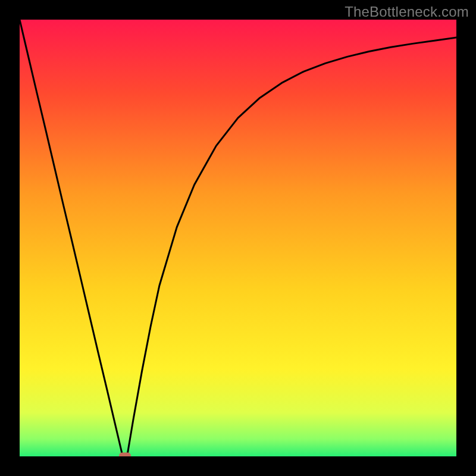 The width and height of the screenshot is (476, 476). I want to click on optimal-point-marker, so click(125, 455).